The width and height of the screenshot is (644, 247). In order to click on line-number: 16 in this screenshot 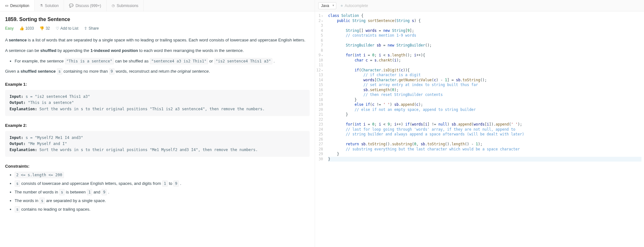, I will do `click(319, 90)`.